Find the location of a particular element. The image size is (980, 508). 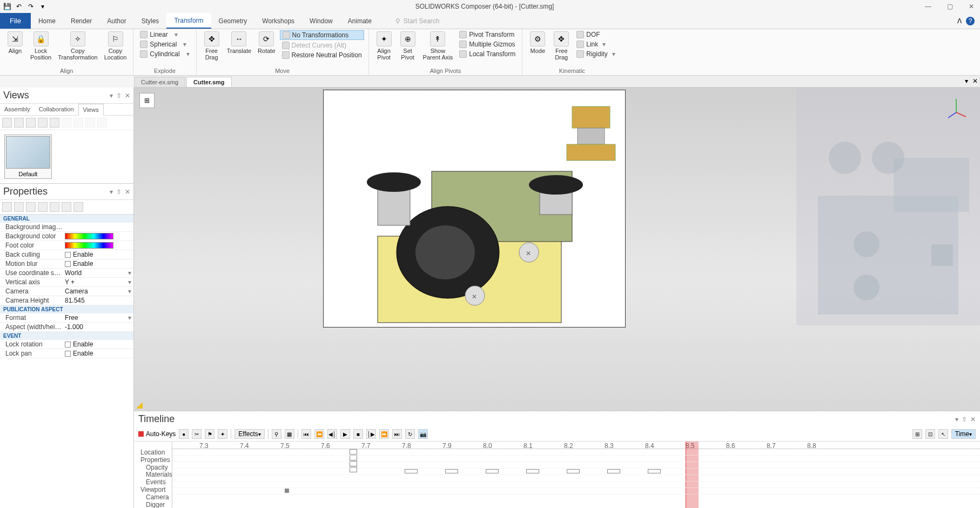

save-icon: 💾 is located at coordinates (7, 6).